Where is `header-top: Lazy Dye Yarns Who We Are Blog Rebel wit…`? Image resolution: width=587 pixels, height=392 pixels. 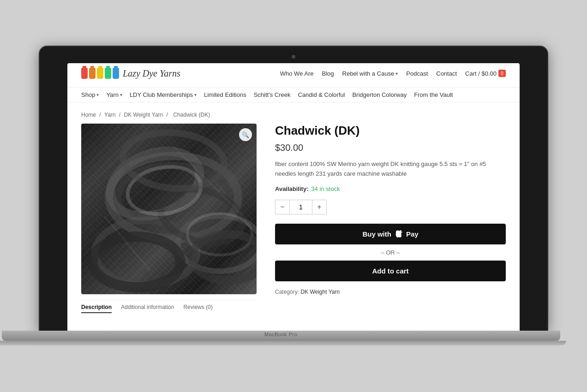 header-top: Lazy Dye Yarns Who We Are Blog Rebel wit… is located at coordinates (294, 73).